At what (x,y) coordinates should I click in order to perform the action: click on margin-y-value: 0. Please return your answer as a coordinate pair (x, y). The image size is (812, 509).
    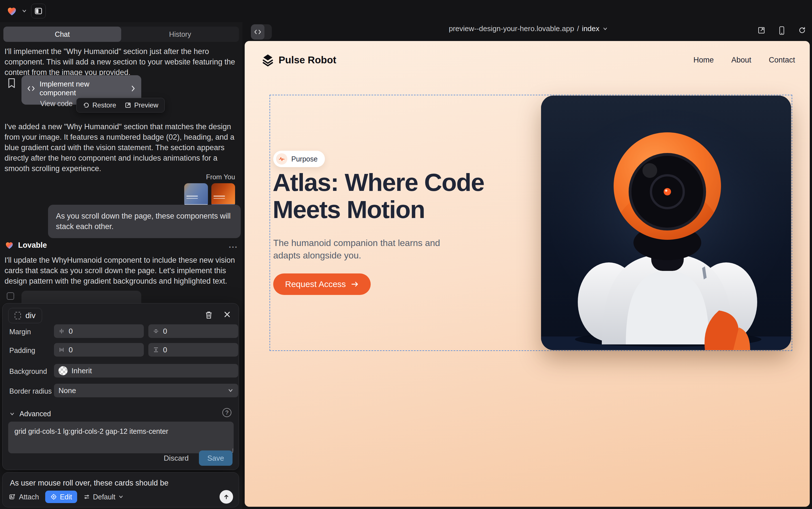
    Looking at the image, I should click on (165, 331).